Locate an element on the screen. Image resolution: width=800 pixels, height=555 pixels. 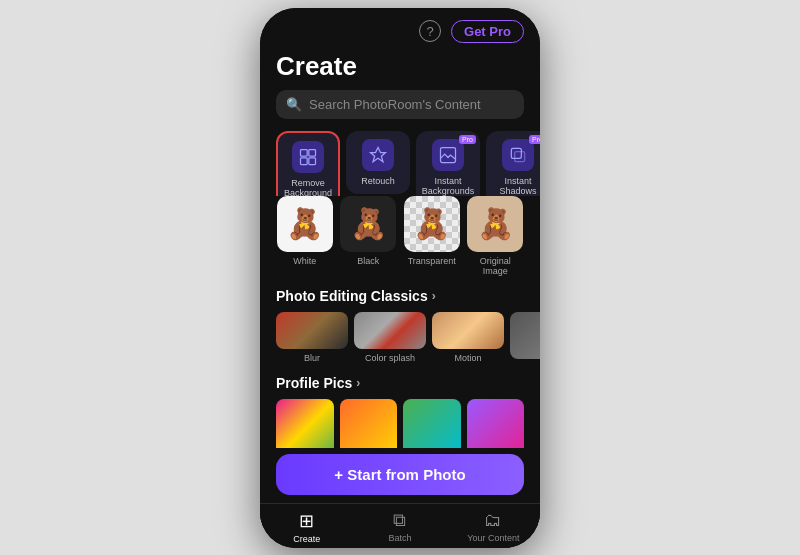
start-from-photo-button: + Start from Photo is located at coordinates (400, 474).